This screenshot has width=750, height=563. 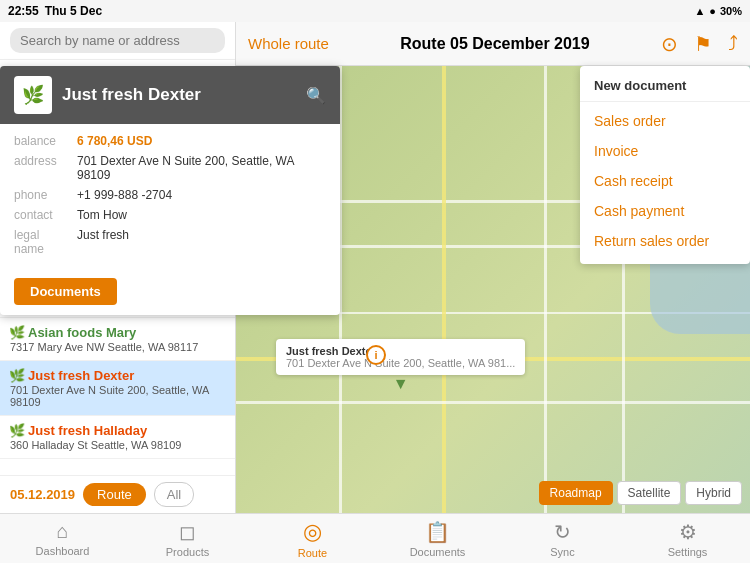 What do you see at coordinates (118, 347) in the screenshot?
I see `store-address: 7317 Mary Ave NW Seattle, WA 98117` at bounding box center [118, 347].